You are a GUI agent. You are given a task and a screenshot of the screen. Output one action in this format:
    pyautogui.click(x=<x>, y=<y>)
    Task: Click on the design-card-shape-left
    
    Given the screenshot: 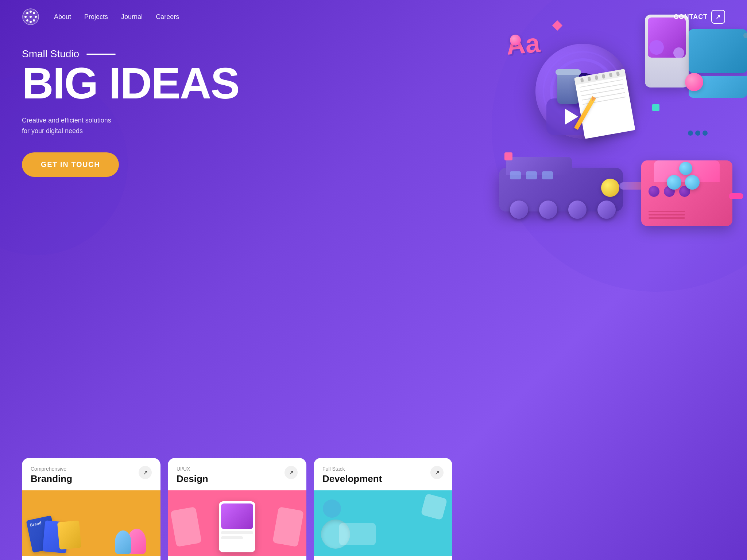 What is the action you would take?
    pyautogui.click(x=186, y=527)
    